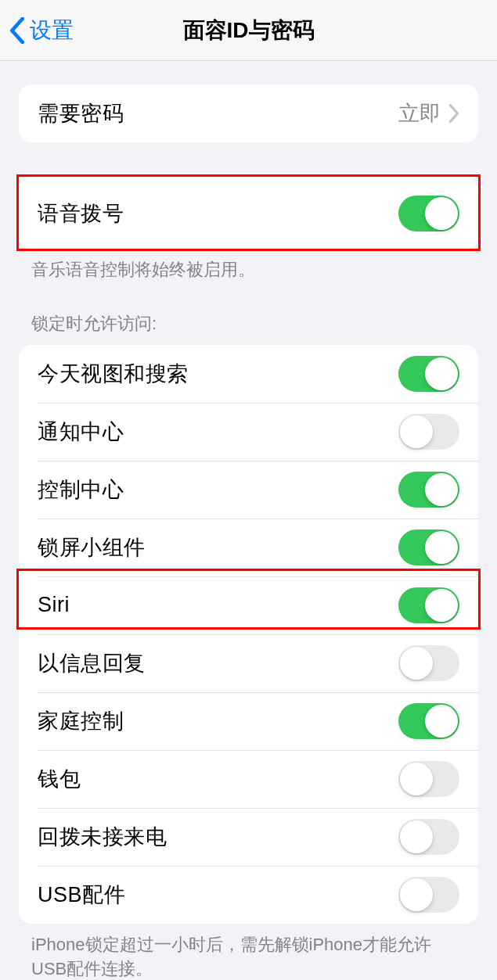 Image resolution: width=497 pixels, height=980 pixels. I want to click on require-passcode-group: 需要密码 立即, so click(249, 113).